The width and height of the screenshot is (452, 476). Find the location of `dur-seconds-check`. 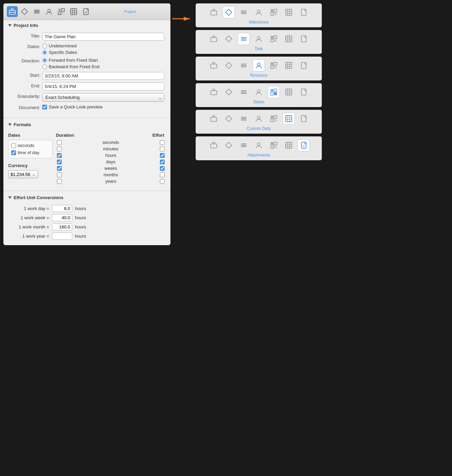

dur-seconds-check is located at coordinates (59, 143).